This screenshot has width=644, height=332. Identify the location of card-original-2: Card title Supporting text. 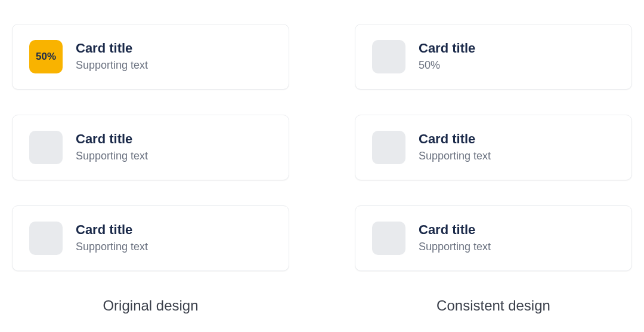
(150, 147).